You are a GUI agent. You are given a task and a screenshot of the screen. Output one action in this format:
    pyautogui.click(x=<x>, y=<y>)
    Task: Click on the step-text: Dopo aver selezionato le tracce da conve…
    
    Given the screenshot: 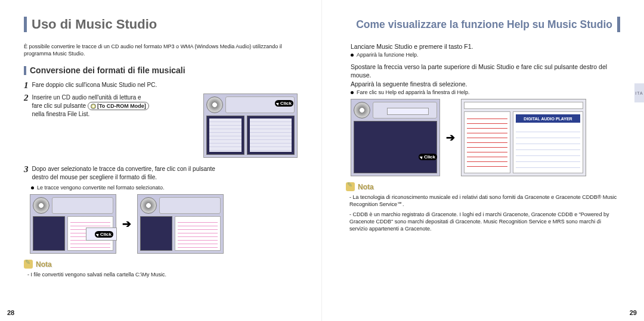 What is the action you would take?
    pyautogui.click(x=165, y=173)
    